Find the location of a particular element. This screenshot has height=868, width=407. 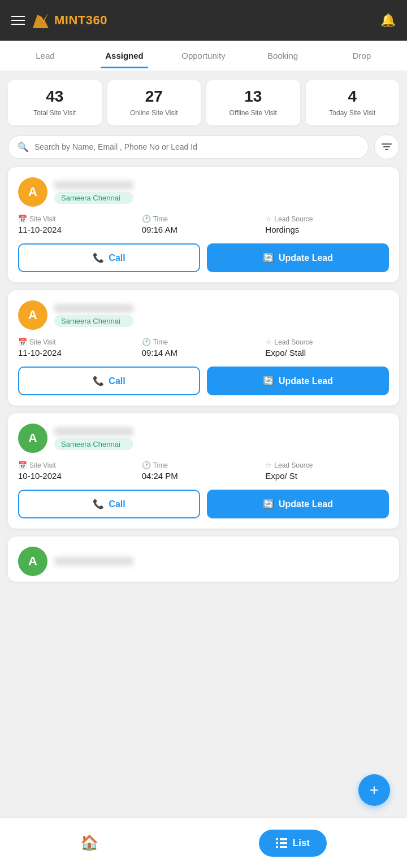

stat-today-number: 4 is located at coordinates (353, 97).